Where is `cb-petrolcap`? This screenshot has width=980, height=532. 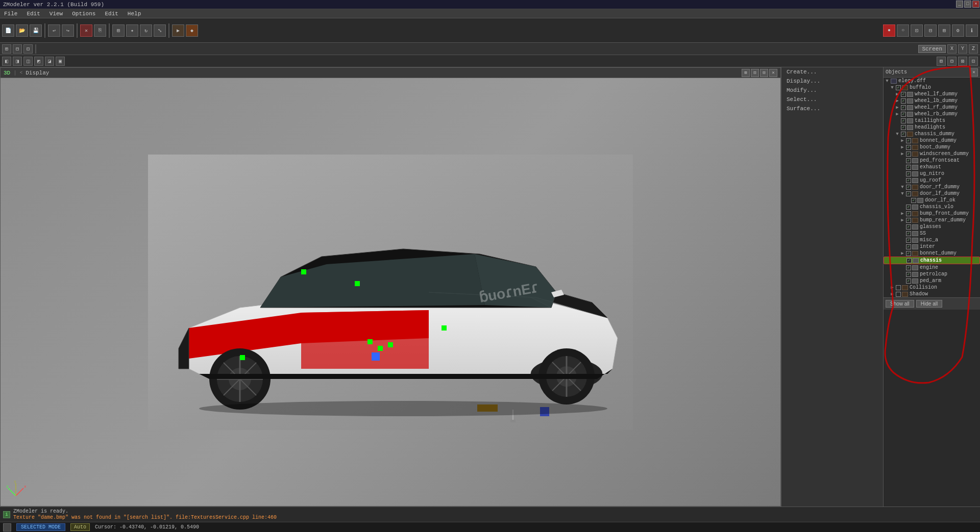 cb-petrolcap is located at coordinates (909, 274).